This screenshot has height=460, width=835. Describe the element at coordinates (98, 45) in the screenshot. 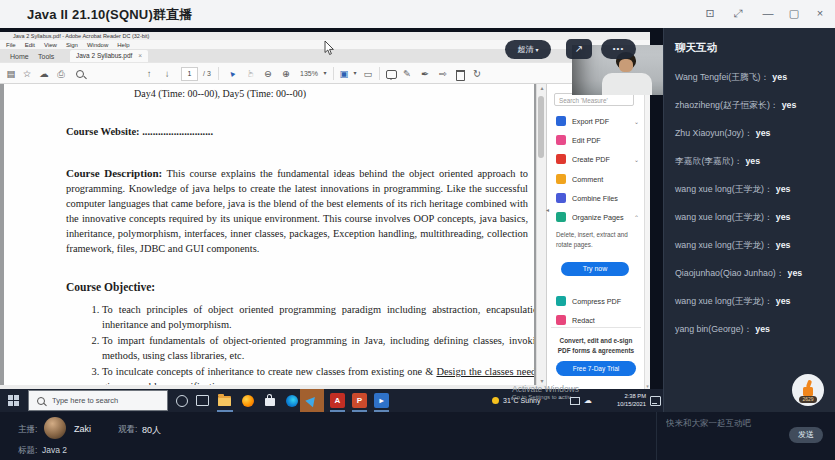

I see `menu-window: Window` at that location.